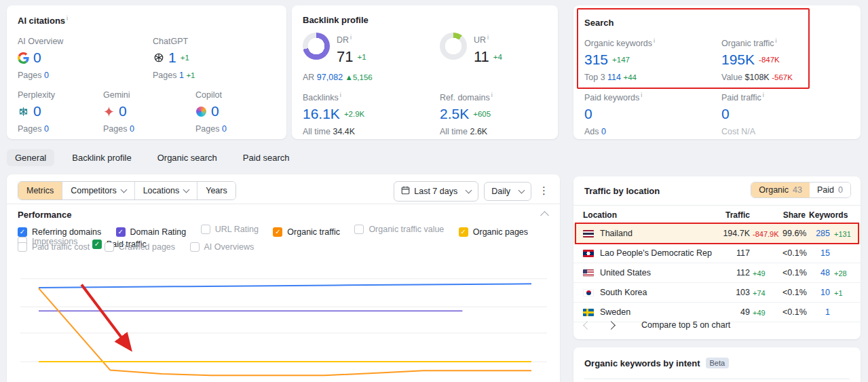 This screenshot has width=868, height=382. What do you see at coordinates (588, 254) in the screenshot?
I see `laos-flag` at bounding box center [588, 254].